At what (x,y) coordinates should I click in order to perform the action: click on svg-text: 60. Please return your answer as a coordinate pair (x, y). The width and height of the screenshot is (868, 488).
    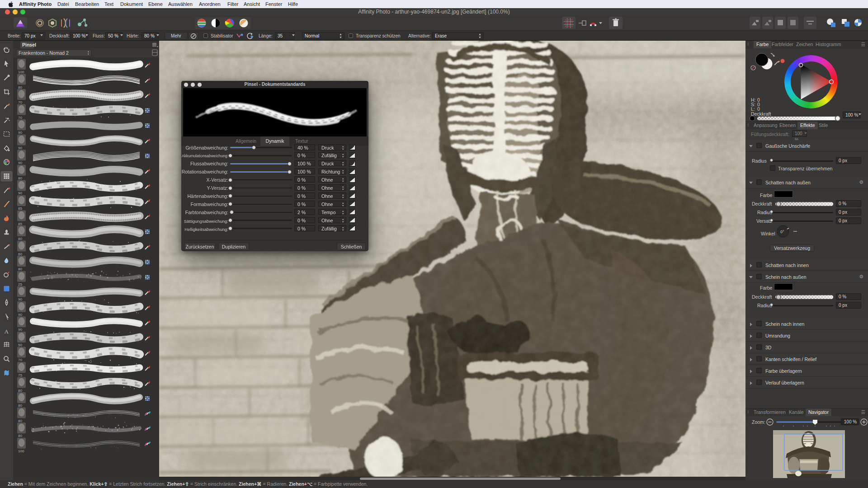
    Looking at the image, I should click on (20, 254).